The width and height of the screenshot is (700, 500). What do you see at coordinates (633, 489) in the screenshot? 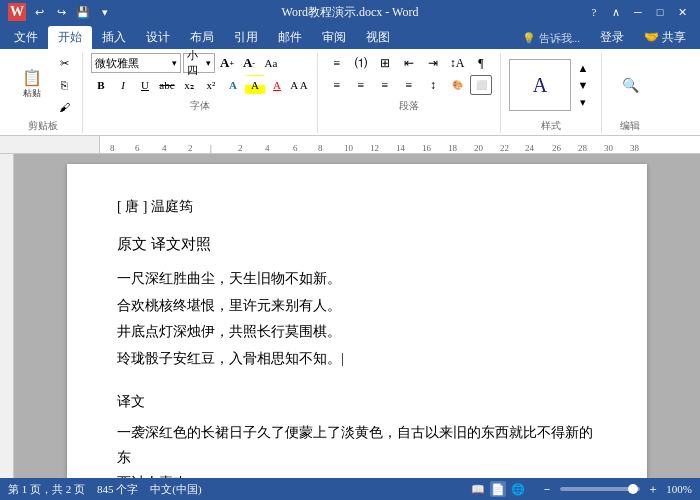
I see `zoom-thumb` at bounding box center [633, 489].